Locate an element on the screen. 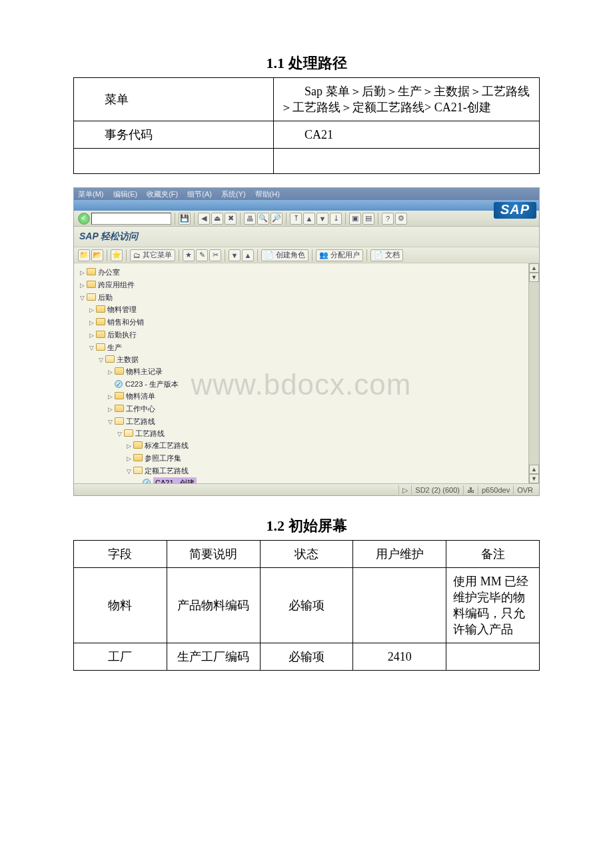  fav-add-icon: ★ is located at coordinates (189, 255).